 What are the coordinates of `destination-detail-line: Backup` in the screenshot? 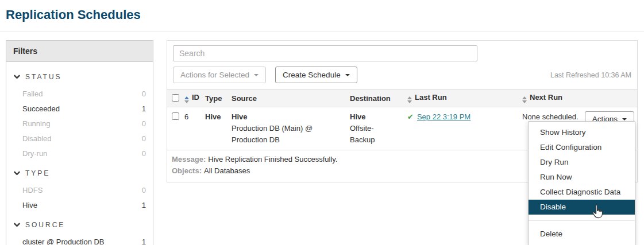 It's located at (376, 140).